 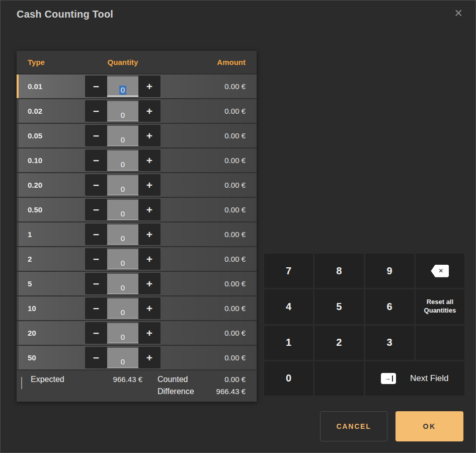 What do you see at coordinates (52, 209) in the screenshot?
I see `denomination-label: 0.50` at bounding box center [52, 209].